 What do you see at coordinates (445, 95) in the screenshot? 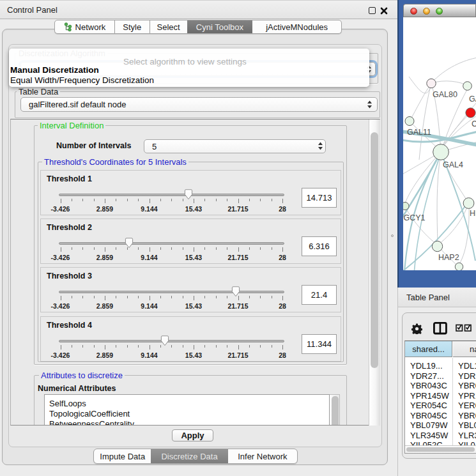
I see `svg-text: GAL80` at bounding box center [445, 95].